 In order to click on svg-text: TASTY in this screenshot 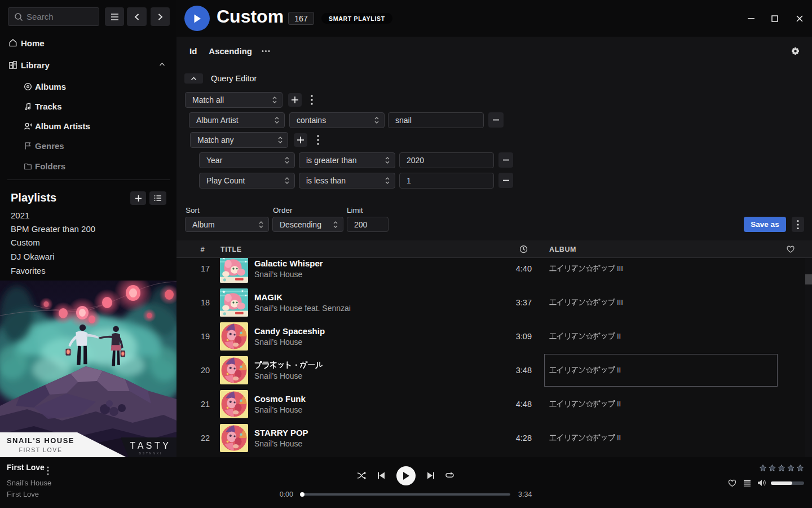, I will do `click(151, 446)`.